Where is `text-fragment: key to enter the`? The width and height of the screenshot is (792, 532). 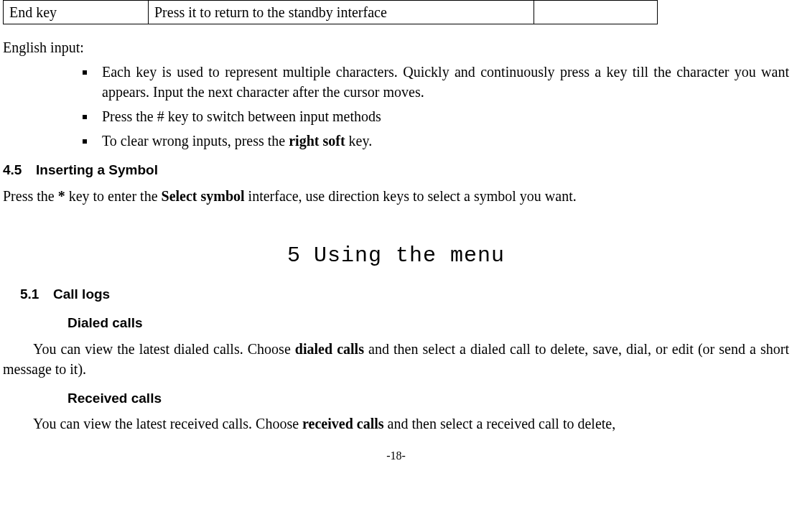
text-fragment: key to enter the is located at coordinates (113, 196).